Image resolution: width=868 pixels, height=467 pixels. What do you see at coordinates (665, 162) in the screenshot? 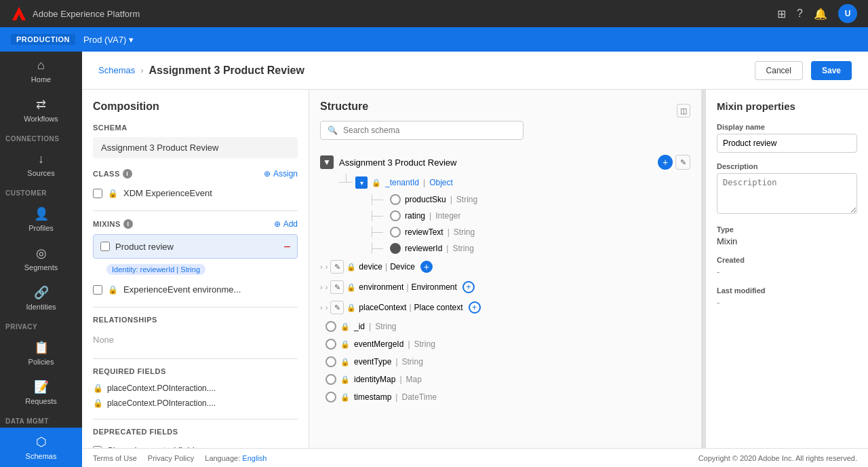
I see `root-add-btn: +` at bounding box center [665, 162].